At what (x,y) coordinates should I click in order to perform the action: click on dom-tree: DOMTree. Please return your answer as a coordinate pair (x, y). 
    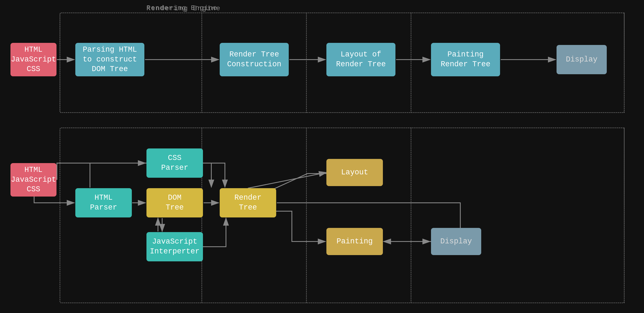
    Looking at the image, I should click on (175, 203).